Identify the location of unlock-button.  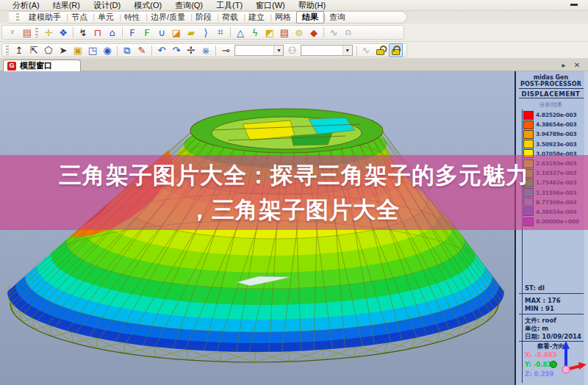
(381, 50).